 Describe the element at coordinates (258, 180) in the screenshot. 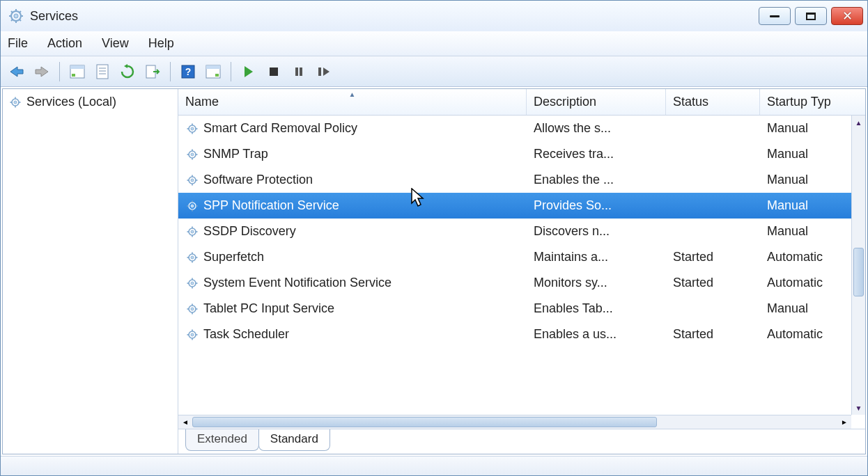

I see `service-name: Software Protection` at that location.